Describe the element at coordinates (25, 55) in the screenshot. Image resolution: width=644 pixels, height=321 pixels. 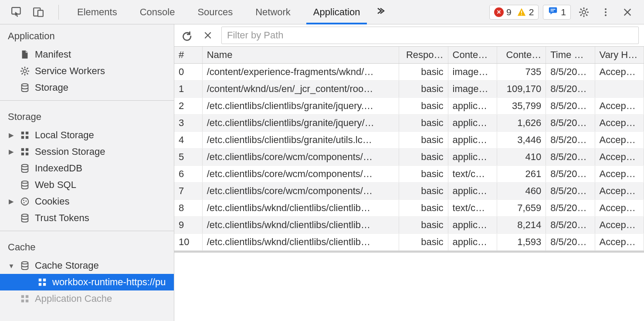
I see `manifest-icon` at that location.